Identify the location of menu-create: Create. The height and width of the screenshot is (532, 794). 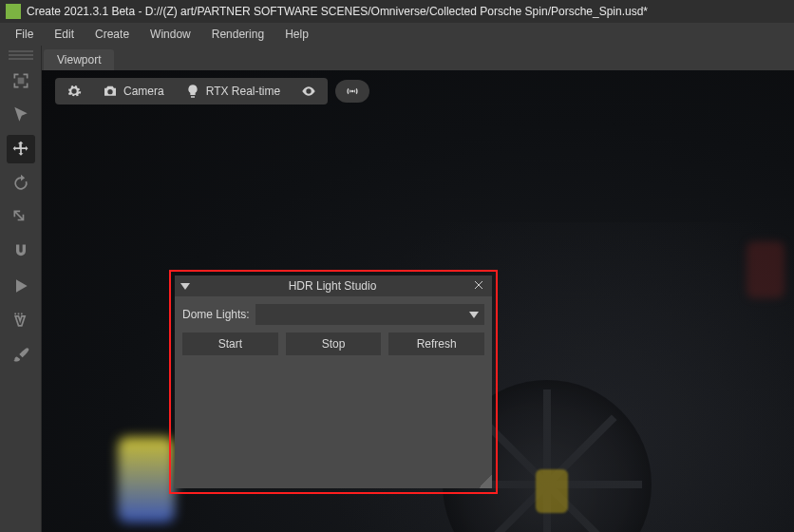
(112, 34).